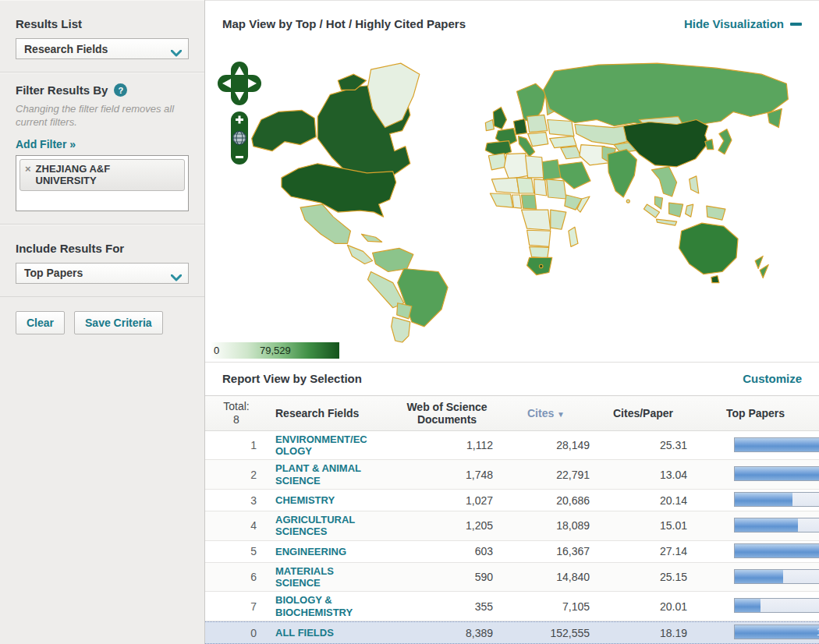  I want to click on column-header-cites: Cites ▼, so click(546, 413).